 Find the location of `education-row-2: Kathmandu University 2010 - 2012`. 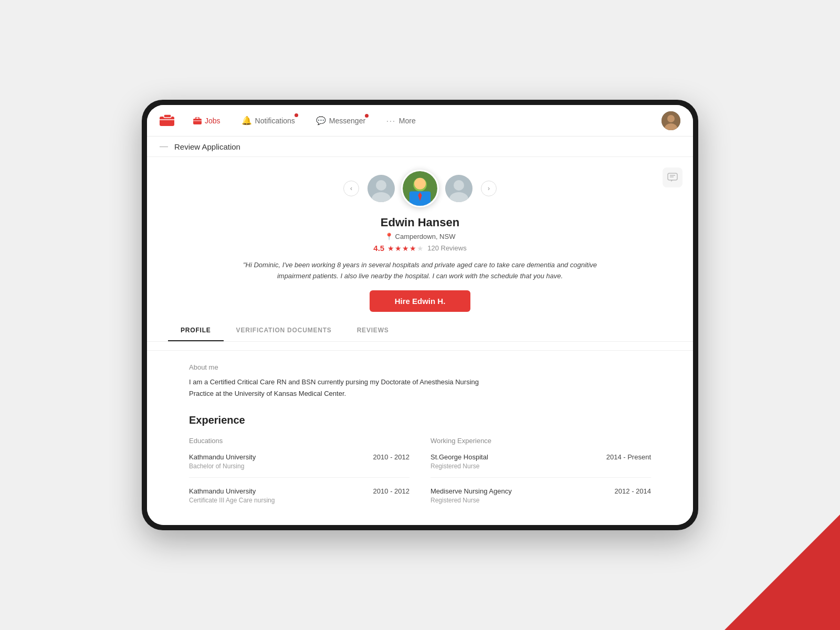

education-row-2: Kathmandu University 2010 - 2012 is located at coordinates (299, 491).